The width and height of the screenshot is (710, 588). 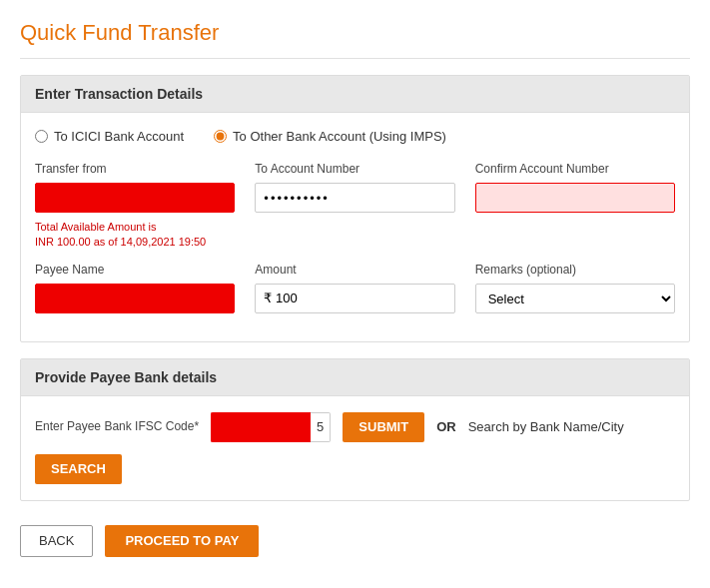 What do you see at coordinates (135, 169) in the screenshot?
I see `transfer-from-label: Transfer from` at bounding box center [135, 169].